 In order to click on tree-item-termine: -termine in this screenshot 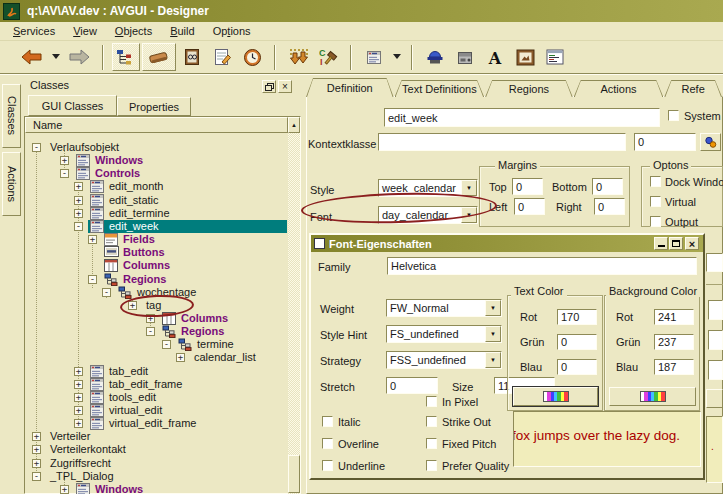, I will do `click(156, 344)`.